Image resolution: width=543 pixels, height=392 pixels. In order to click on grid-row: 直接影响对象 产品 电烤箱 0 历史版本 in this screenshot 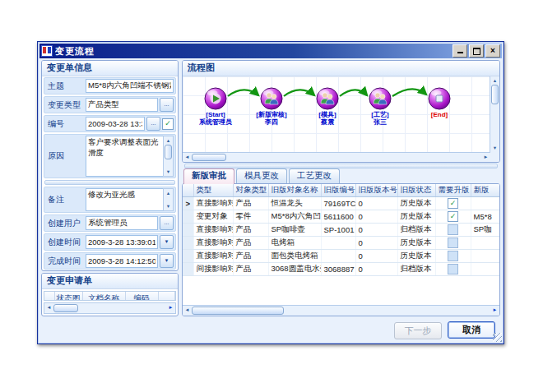, I will do `click(341, 243)`.